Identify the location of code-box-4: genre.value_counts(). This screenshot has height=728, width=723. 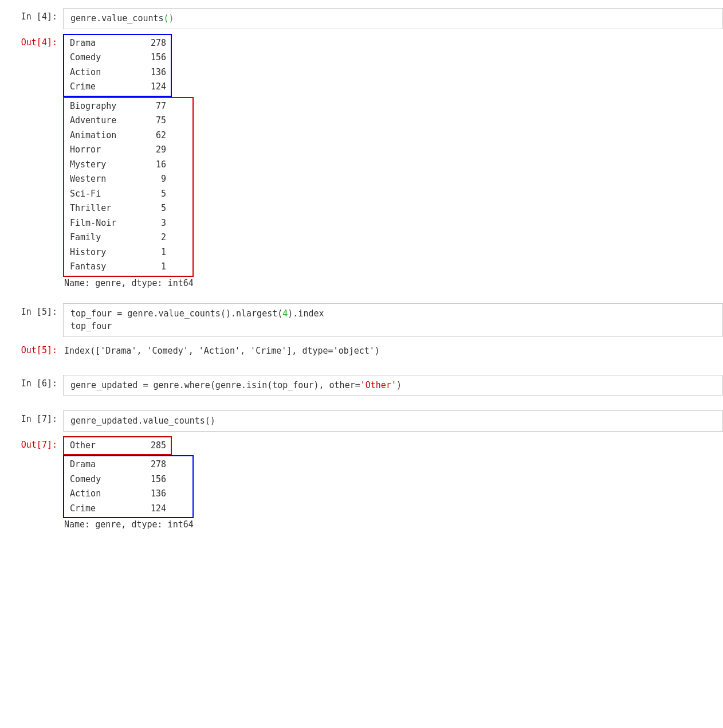
(393, 18).